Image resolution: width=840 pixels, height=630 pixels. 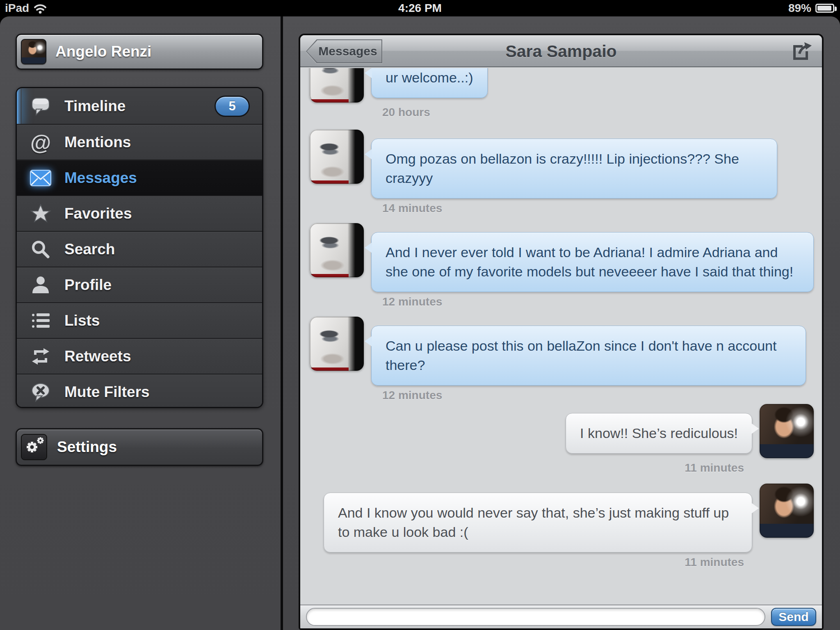 I want to click on mentions-at-icon: @, so click(x=41, y=142).